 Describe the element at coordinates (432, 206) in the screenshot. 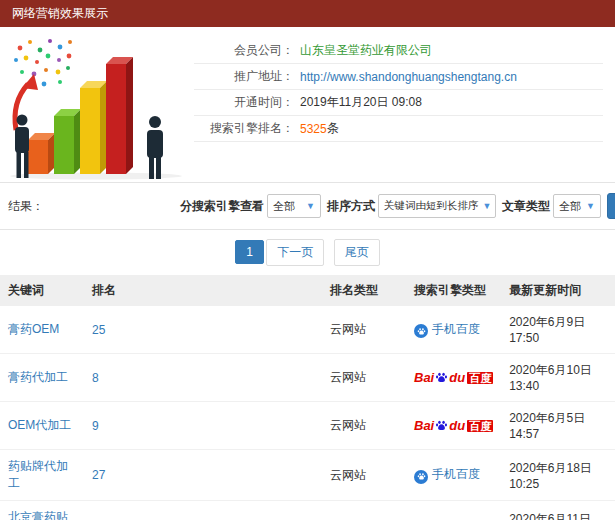

I see `sort-select-value: 关键词由短到长排序` at that location.